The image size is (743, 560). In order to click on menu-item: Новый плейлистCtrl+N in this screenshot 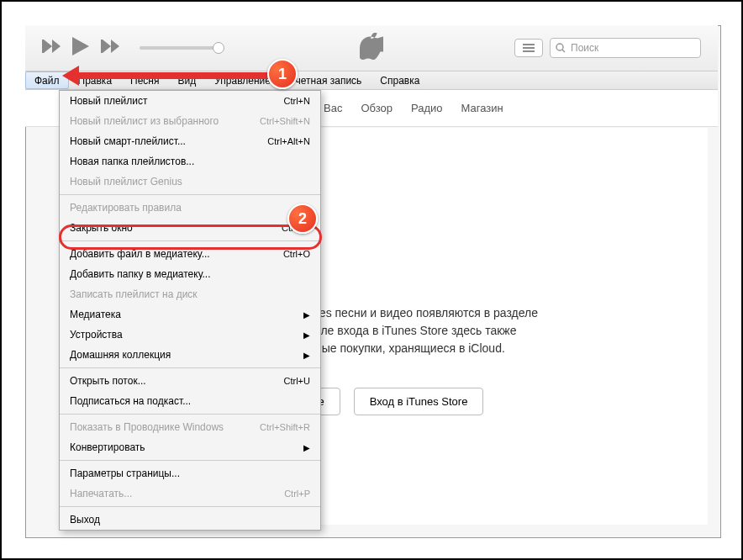, I will do `click(190, 101)`.